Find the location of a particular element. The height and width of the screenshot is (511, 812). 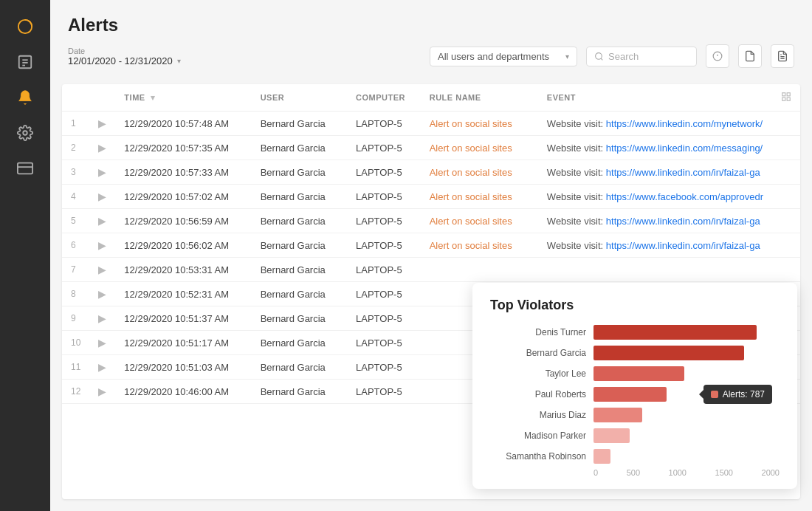

alerts-icon is located at coordinates (25, 97).